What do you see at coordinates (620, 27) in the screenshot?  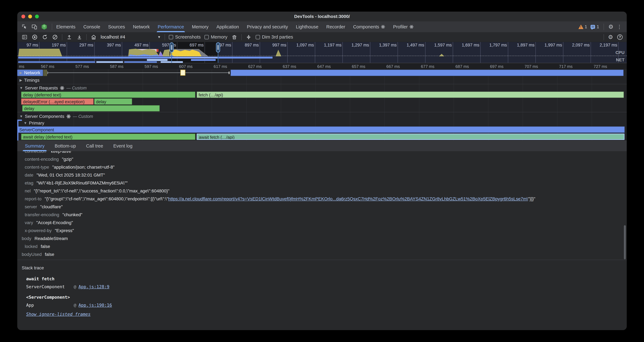 I see `kebab-menu-icon: ⋮` at bounding box center [620, 27].